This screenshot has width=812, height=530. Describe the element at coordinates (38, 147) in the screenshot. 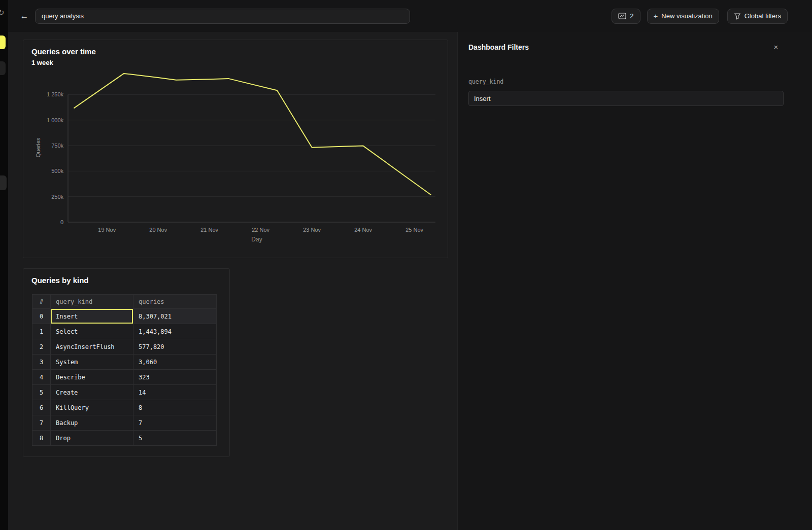

I see `svg-text: Queries` at that location.